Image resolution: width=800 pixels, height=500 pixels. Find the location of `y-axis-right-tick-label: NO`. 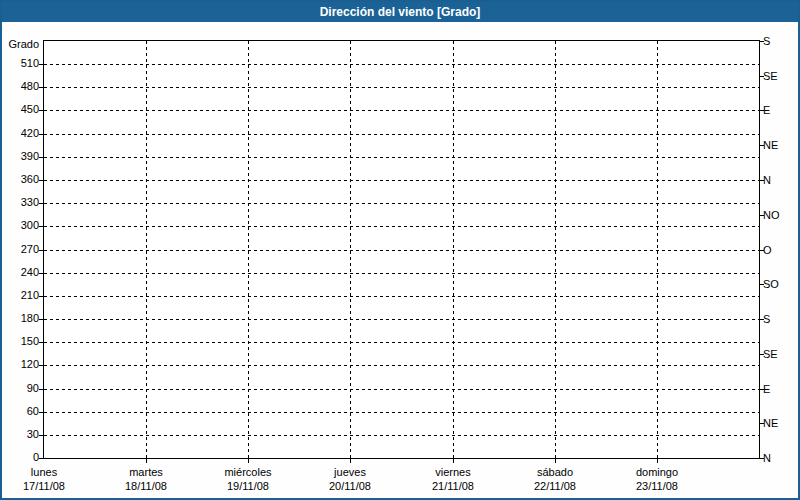

y-axis-right-tick-label: NO is located at coordinates (772, 215).